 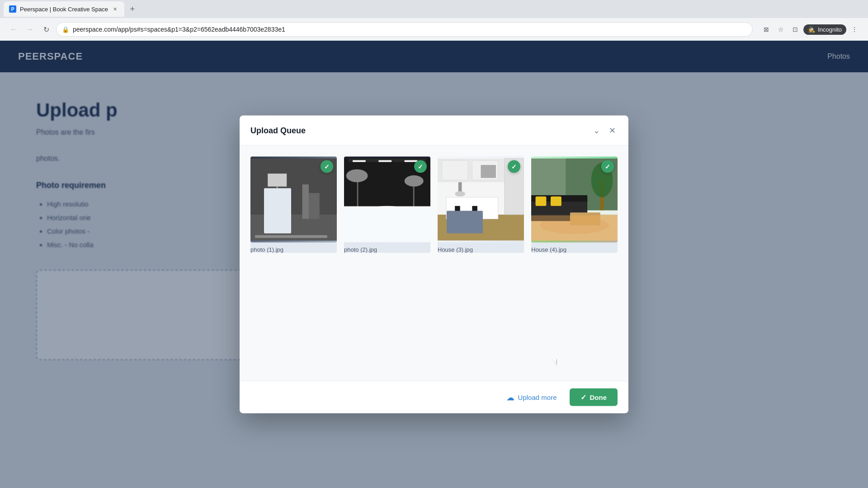 What do you see at coordinates (404, 29) in the screenshot?
I see `address-bar: 🔒 peerspace.com/app/ps#s=spaces&p1=3&p2=…` at bounding box center [404, 29].